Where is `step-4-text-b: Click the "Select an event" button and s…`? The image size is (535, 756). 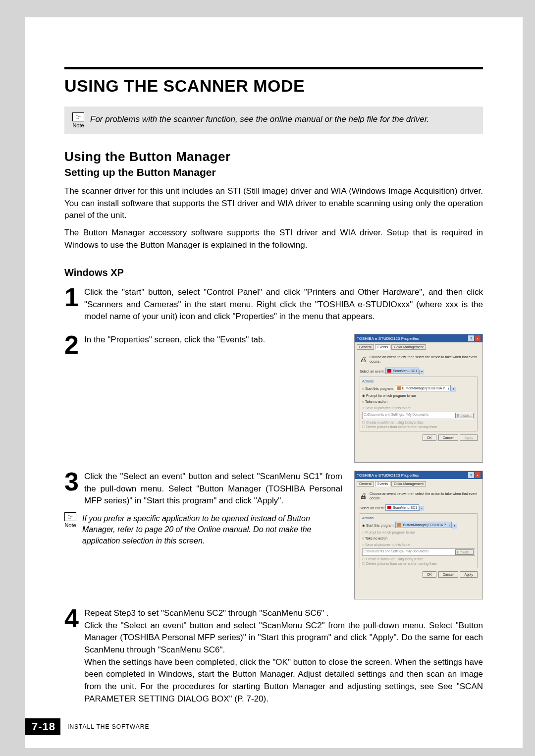
step-4-text-b: Click the "Select an event" button and s… is located at coordinates (283, 638).